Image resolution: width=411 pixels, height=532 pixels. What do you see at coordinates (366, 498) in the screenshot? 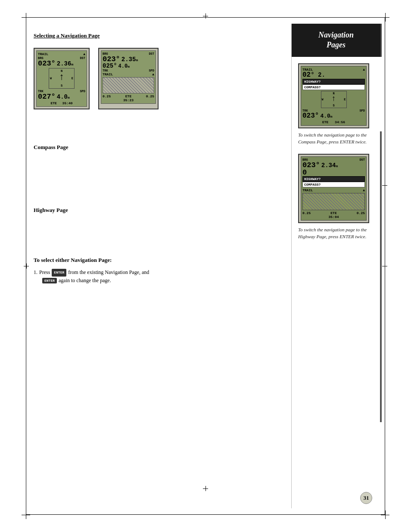
I see `page-number: 31` at bounding box center [366, 498].